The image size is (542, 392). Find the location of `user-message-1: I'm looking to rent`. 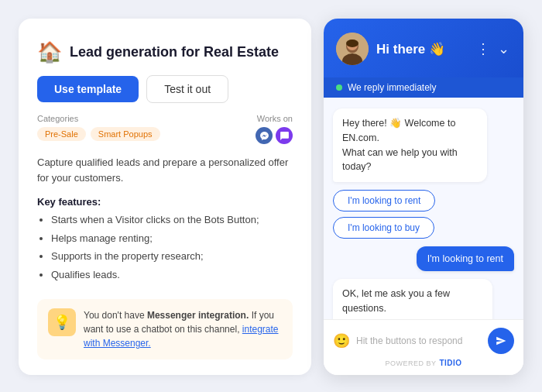

user-message-1: I'm looking to rent is located at coordinates (465, 259).